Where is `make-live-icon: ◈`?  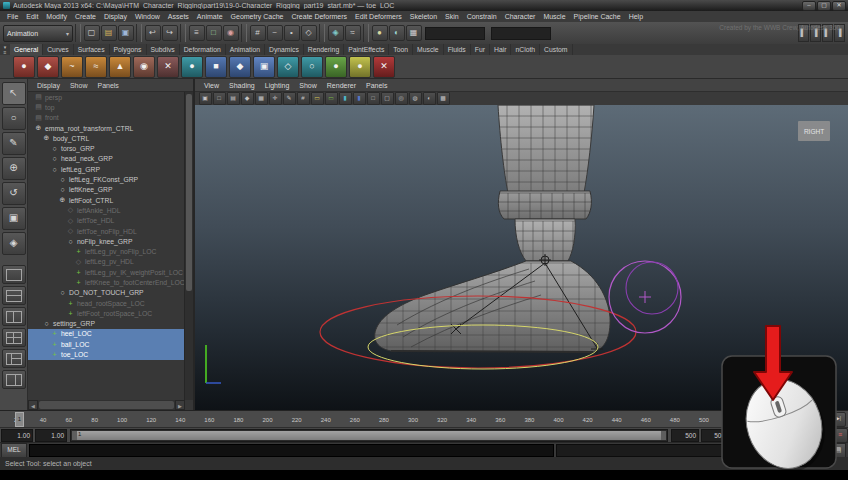
make-live-icon: ◈ is located at coordinates (336, 33).